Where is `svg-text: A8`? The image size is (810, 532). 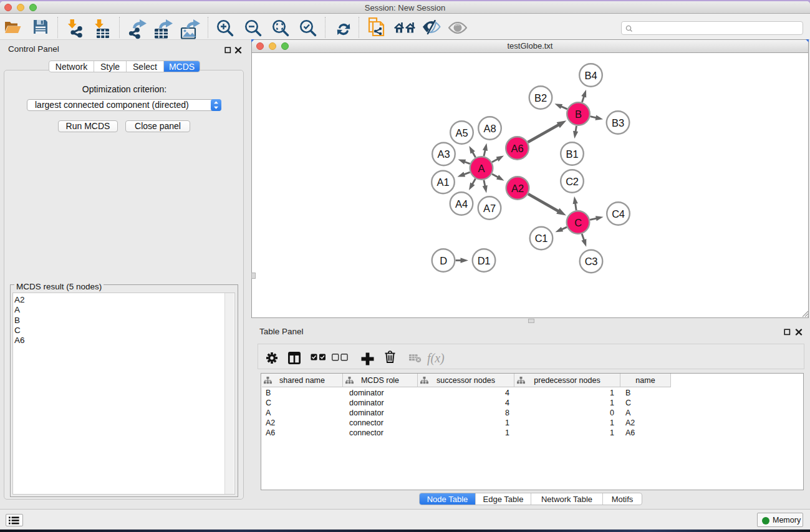 svg-text: A8 is located at coordinates (490, 128).